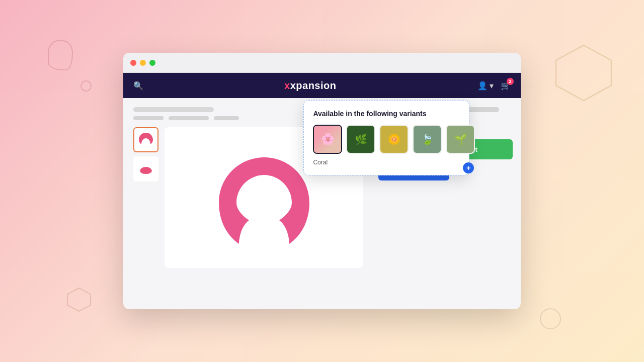  I want to click on site-logo: xxpansion, so click(310, 85).